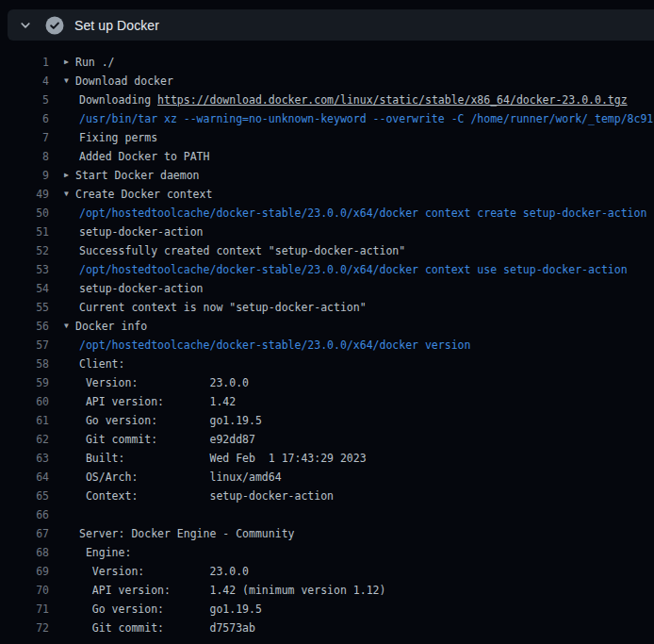  Describe the element at coordinates (168, 439) in the screenshot. I see `log-line-text: Git commit: e92dd87` at that location.